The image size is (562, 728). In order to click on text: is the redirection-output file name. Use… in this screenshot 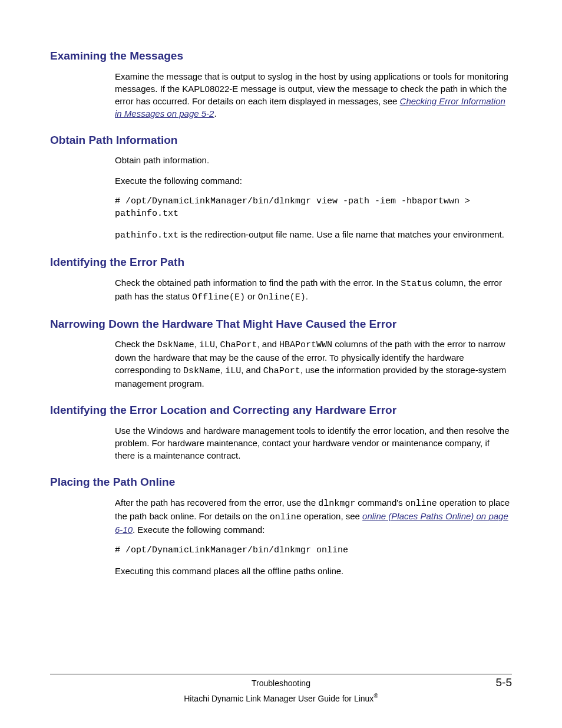, I will do `click(342, 235)`.